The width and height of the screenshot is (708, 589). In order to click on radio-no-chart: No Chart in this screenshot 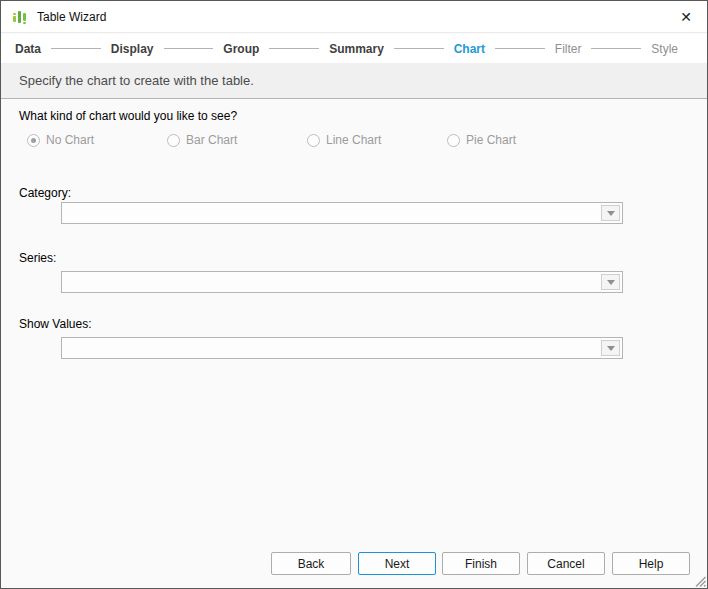, I will do `click(97, 140)`.